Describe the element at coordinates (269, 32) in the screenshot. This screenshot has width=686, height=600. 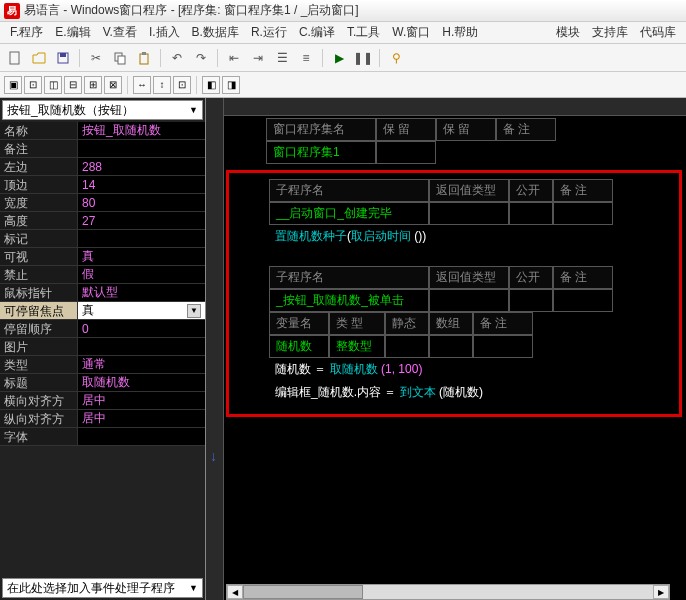
I see `menu-run: R.运行` at that location.